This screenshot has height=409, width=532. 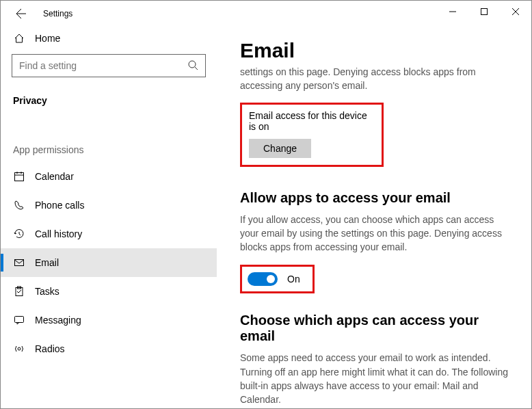 I want to click on device-access-highlight: Email access for this device is on Chang…, so click(x=312, y=135).